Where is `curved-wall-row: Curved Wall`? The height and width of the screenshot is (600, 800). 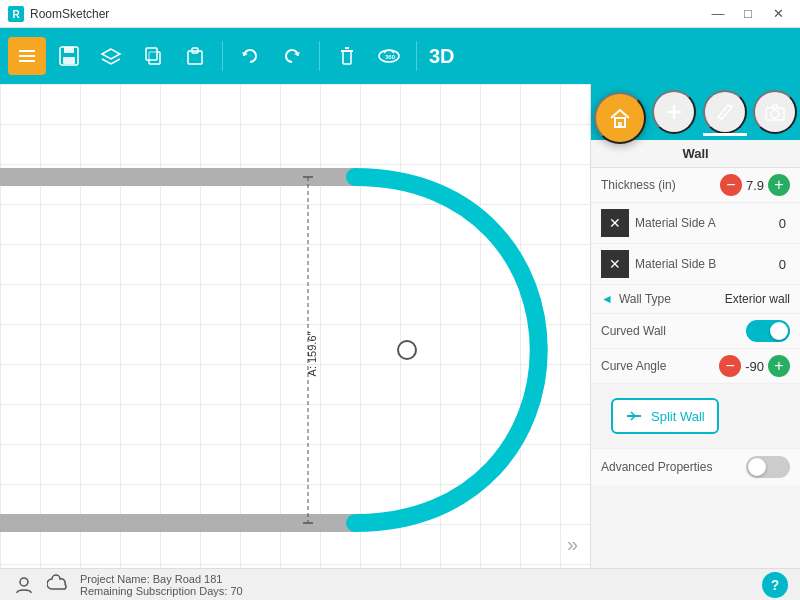 curved-wall-row: Curved Wall is located at coordinates (696, 332).